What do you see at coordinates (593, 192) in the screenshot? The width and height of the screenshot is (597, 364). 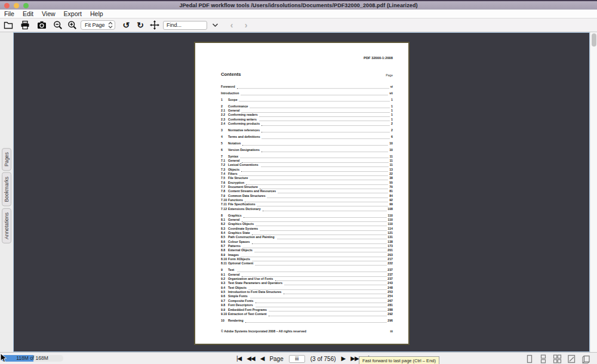 I see `vertical-scrollbar` at bounding box center [593, 192].